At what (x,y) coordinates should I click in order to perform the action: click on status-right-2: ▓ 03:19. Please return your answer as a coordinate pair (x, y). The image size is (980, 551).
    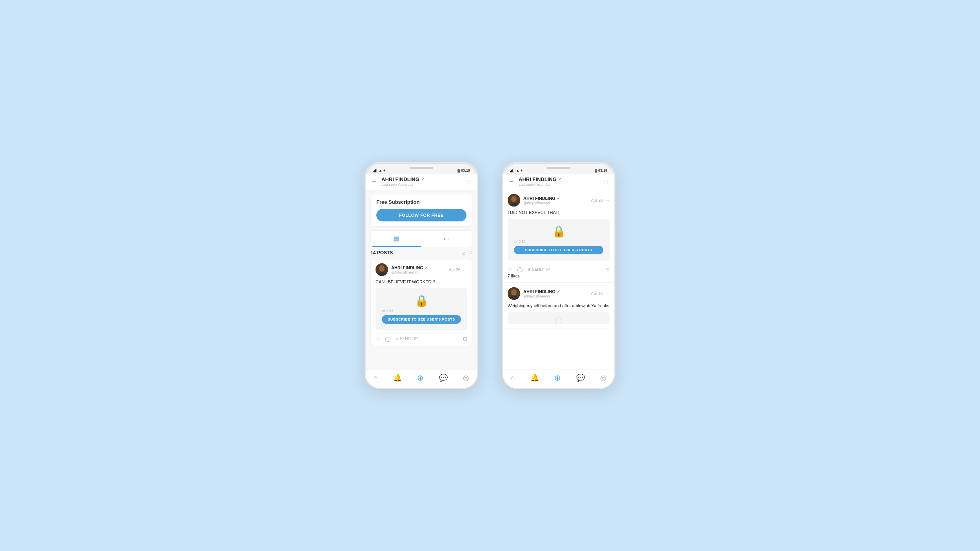
    Looking at the image, I should click on (601, 170).